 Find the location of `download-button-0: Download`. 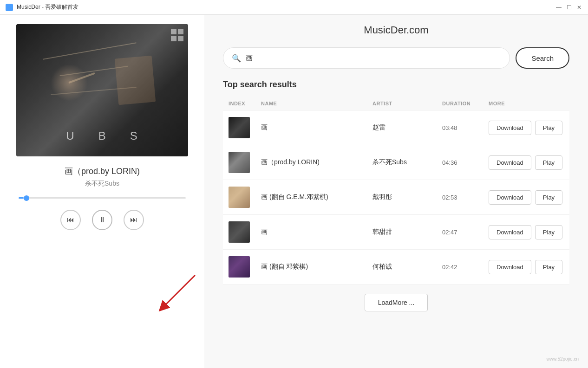

download-button-0: Download is located at coordinates (510, 128).